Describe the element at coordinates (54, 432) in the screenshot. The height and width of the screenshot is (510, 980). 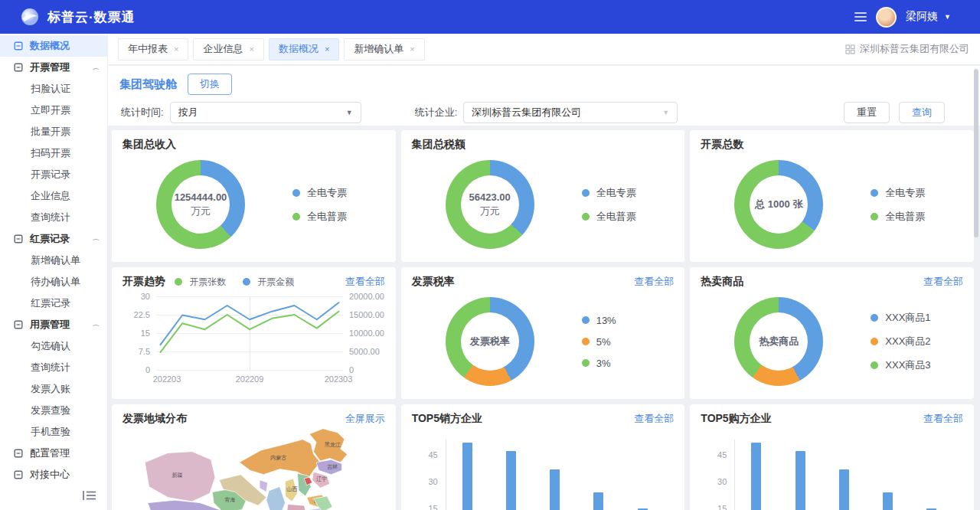
I see `sidebar-subitem: 手机查验` at that location.